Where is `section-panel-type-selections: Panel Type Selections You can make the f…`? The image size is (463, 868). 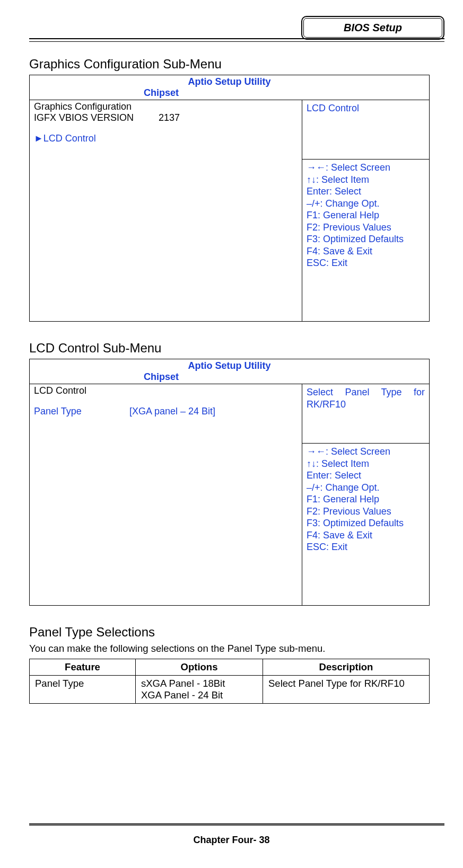
section-panel-type-selections: Panel Type Selections You can make the f… is located at coordinates (237, 665).